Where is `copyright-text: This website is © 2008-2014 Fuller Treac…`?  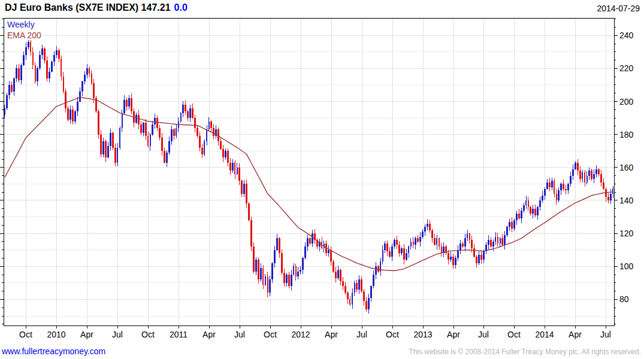
copyright-text: This website is © 2008-2014 Fuller Treac… is located at coordinates (525, 352).